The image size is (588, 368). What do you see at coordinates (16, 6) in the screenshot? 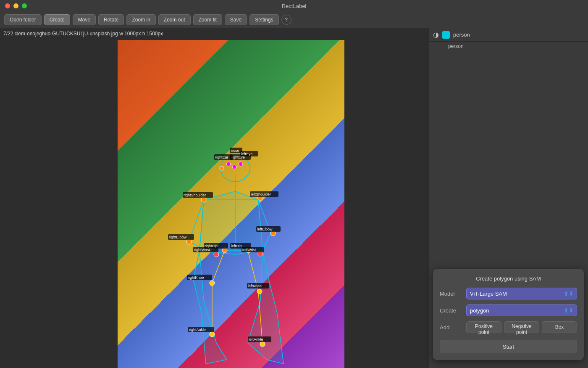
I see `window-controls` at bounding box center [16, 6].